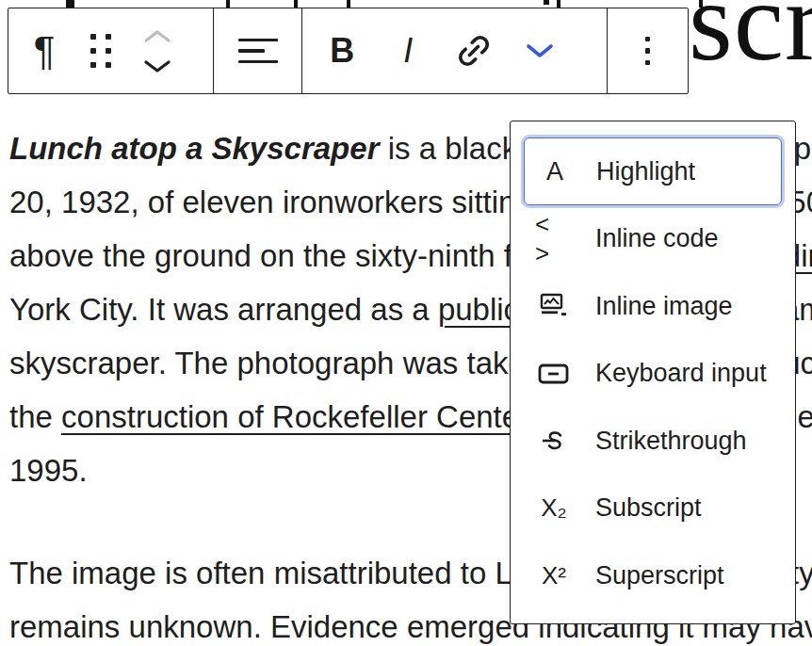  Describe the element at coordinates (653, 239) in the screenshot. I see `menu-item-inline-code: < > Inline code` at that location.